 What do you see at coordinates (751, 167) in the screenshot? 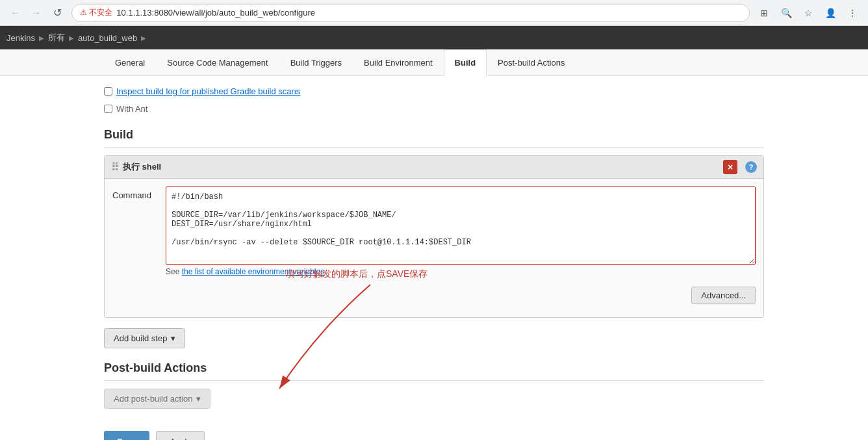
I see `shell-help-icon: ?` at bounding box center [751, 167].